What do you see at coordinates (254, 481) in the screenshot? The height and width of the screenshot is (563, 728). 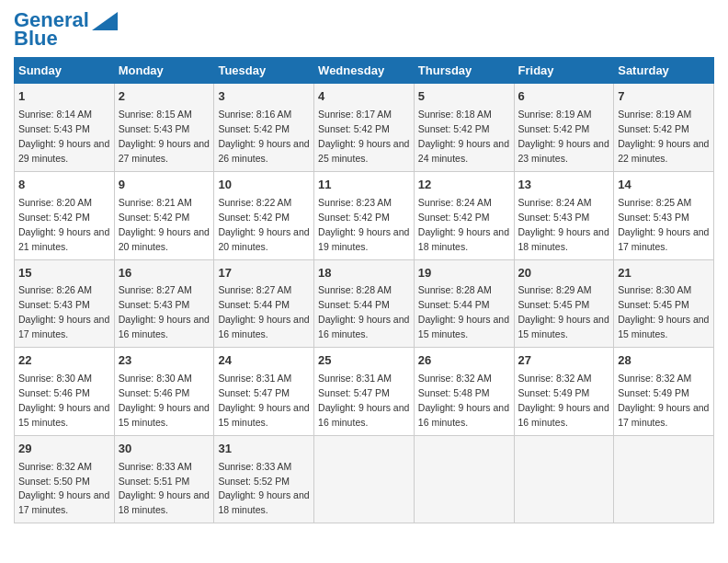 I see `sunset: Sunset: 5:52 PM` at bounding box center [254, 481].